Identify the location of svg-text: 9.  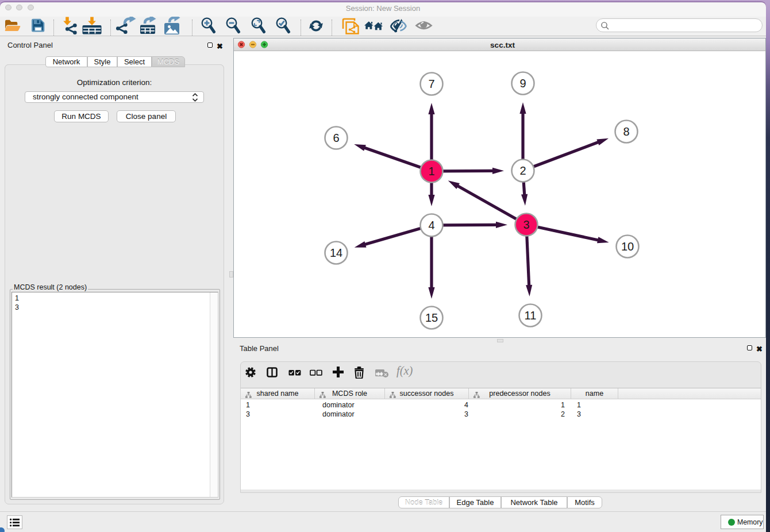
(523, 83).